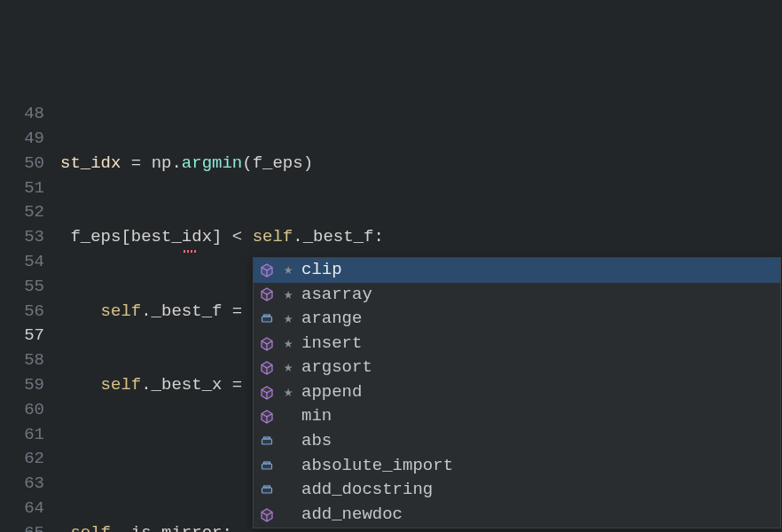 The width and height of the screenshot is (782, 532). Describe the element at coordinates (517, 295) in the screenshot. I see `autocomplete-item: ★asarray` at that location.